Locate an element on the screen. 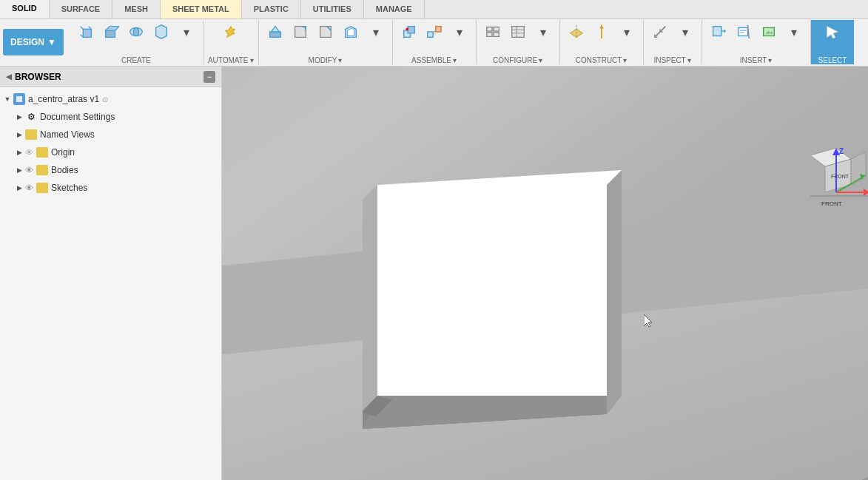  assemble-joint-button is located at coordinates (434, 32).